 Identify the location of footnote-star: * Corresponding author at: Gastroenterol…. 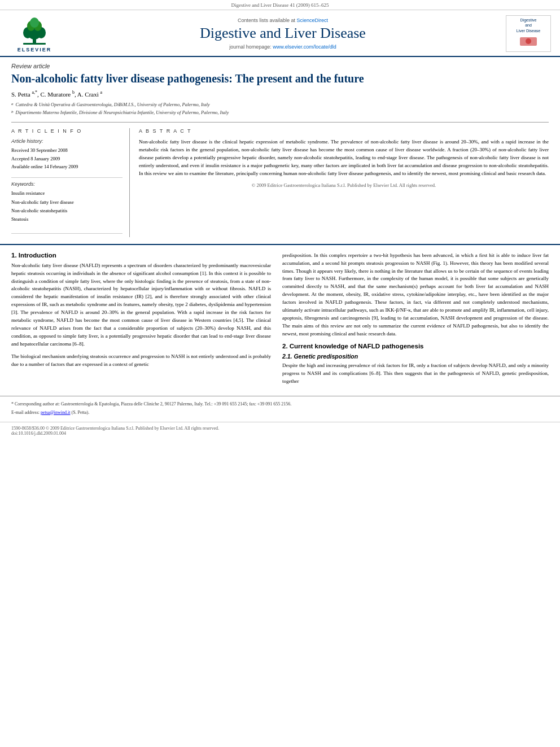
(280, 404).